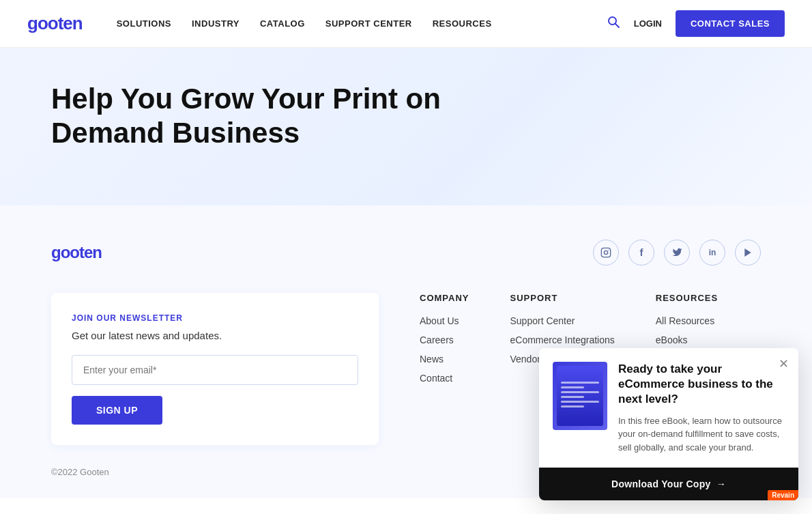  Describe the element at coordinates (368, 23) in the screenshot. I see `nav-link-support-center: SUPPORT CENTER` at that location.